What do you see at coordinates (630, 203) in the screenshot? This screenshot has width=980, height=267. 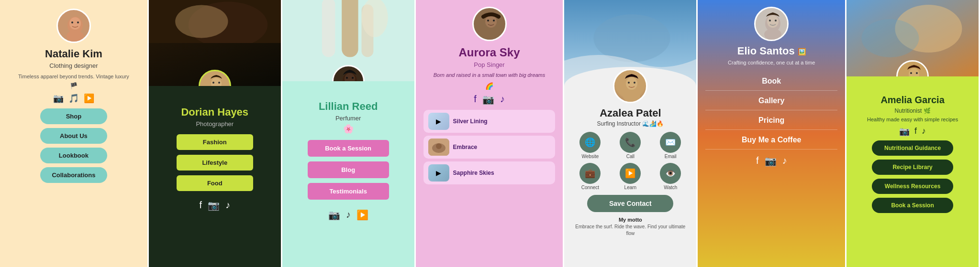 I see `save-contact-button: Save Contact` at bounding box center [630, 203].